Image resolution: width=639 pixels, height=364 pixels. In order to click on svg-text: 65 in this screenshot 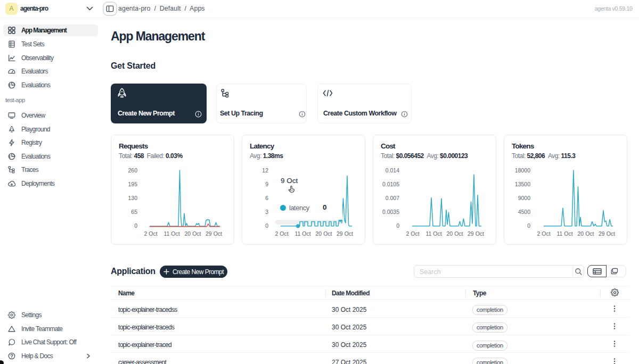, I will do `click(134, 212)`.